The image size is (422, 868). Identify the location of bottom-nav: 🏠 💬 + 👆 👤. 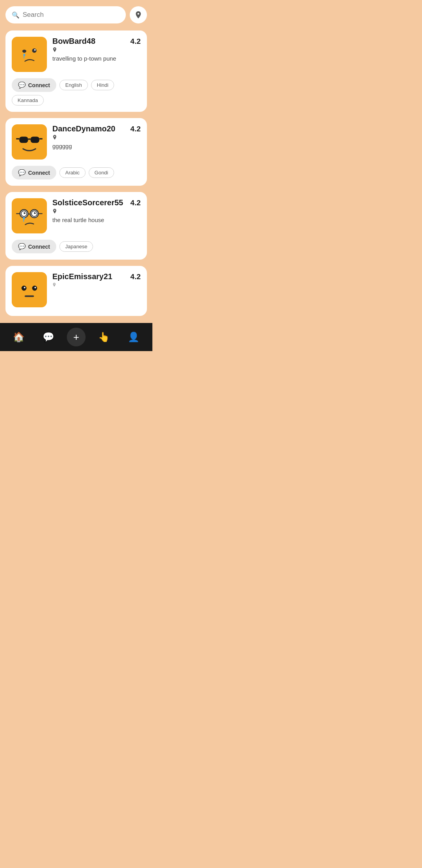
(76, 337).